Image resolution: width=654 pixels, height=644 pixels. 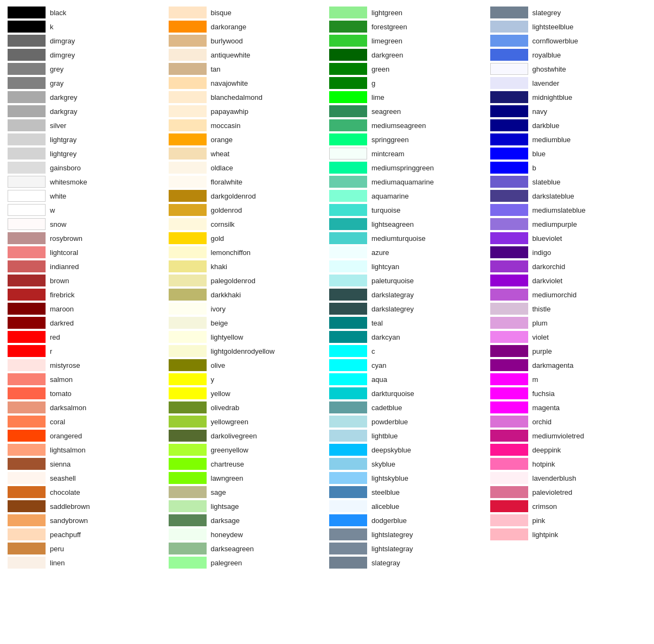 I want to click on list-item: indigo, so click(x=568, y=252).